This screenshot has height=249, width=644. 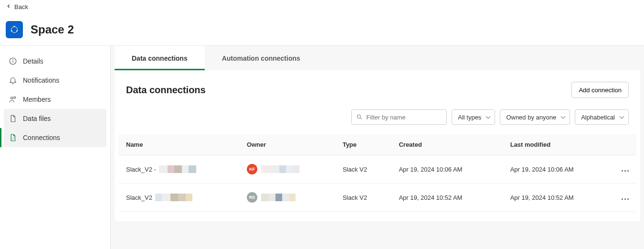 What do you see at coordinates (13, 138) in the screenshot?
I see `connections-icon` at bounding box center [13, 138].